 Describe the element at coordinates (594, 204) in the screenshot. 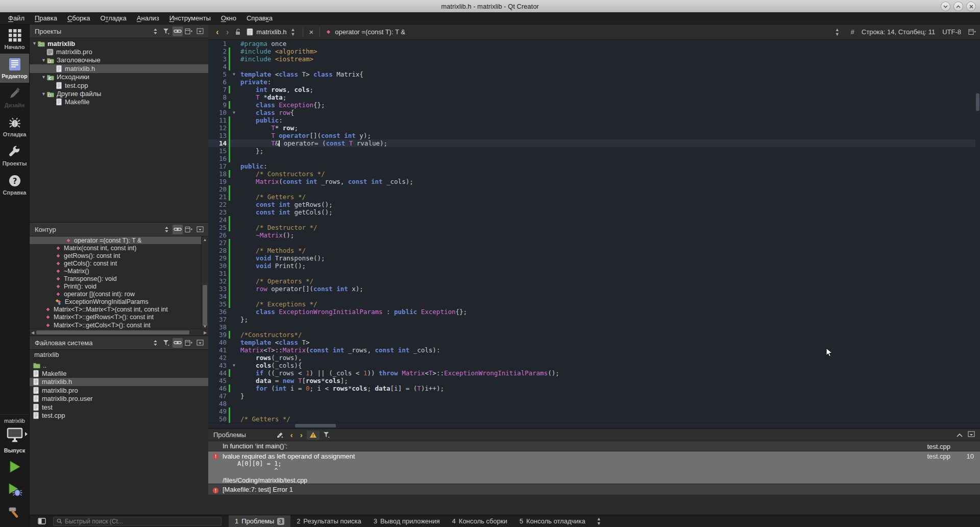

I see `code-line-22: 22 const int getRows();` at that location.